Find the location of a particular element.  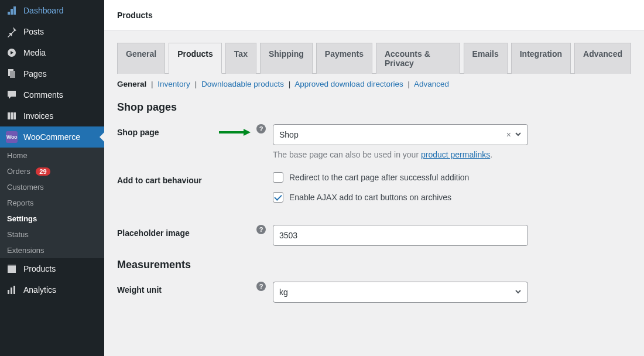

tab-payments: Payments is located at coordinates (344, 59).